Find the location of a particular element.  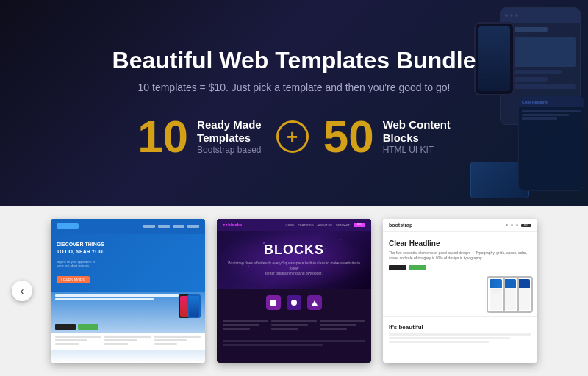

t2-hero: BLOCKS Bootstrap does effortlessly every… is located at coordinates (294, 260).